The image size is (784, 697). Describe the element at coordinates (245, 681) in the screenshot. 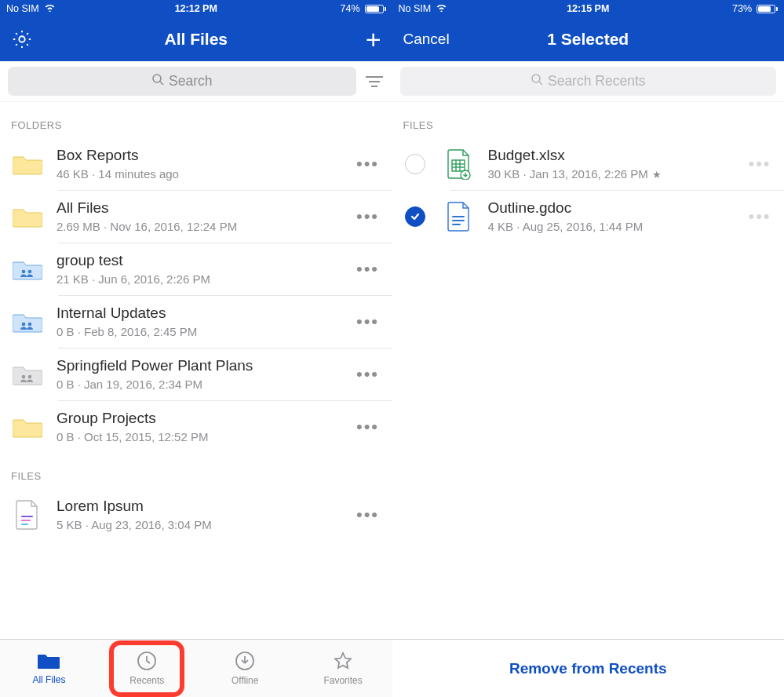

I see `tab-label: Offline` at that location.